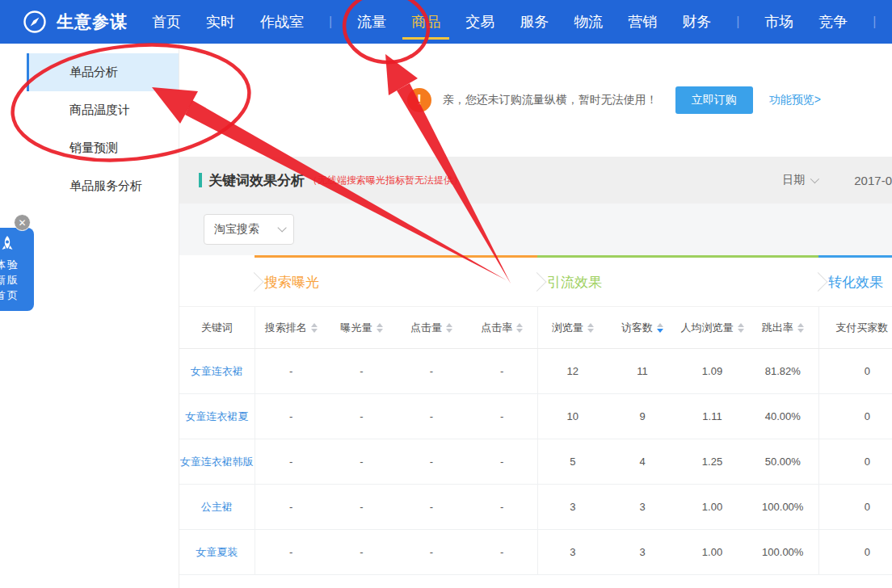 This screenshot has width=892, height=588. Describe the element at coordinates (237, 229) in the screenshot. I see `channel-select-value: 淘宝搜索` at that location.